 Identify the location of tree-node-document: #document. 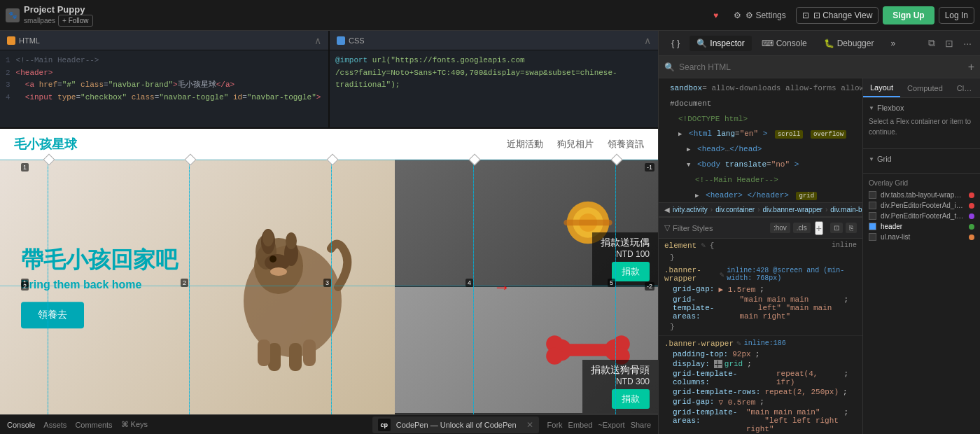
(760, 104).